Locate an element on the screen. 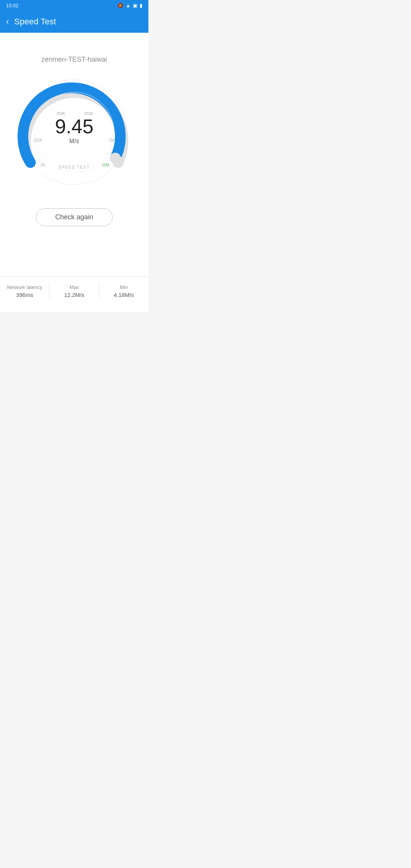 This screenshot has height=868, width=411. speed-unit: M/s is located at coordinates (74, 141).